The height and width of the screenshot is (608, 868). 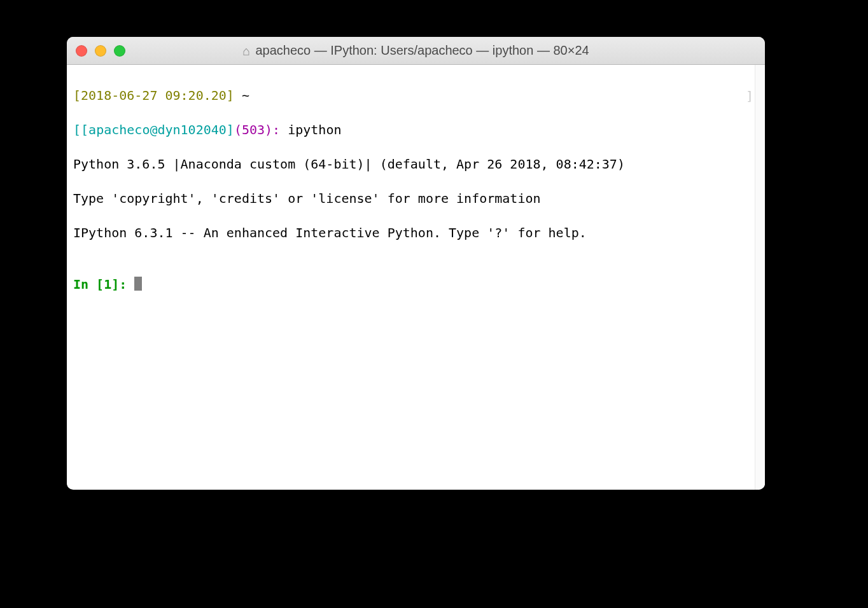 I want to click on window-title-text: apacheco — IPython: Users/apacheco — ipy…, so click(x=422, y=51).